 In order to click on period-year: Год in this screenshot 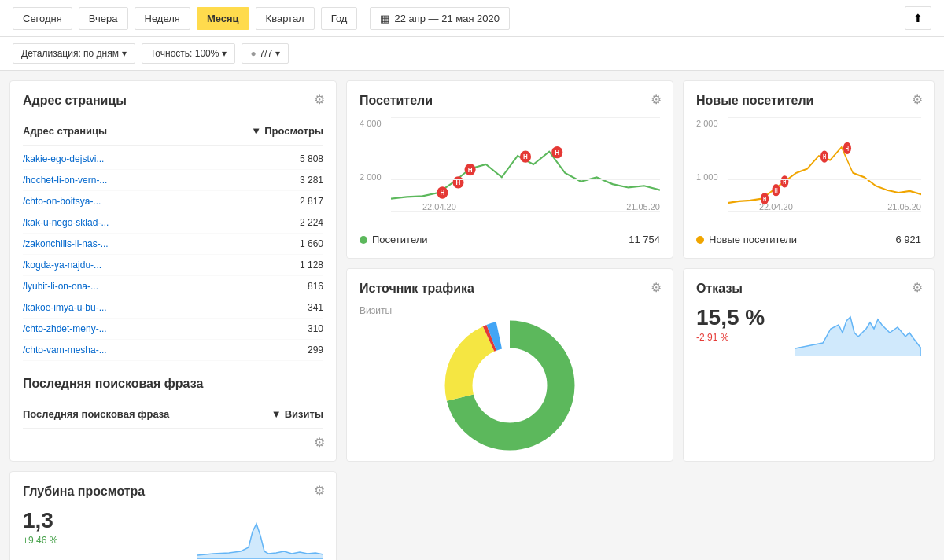, I will do `click(340, 19)`.